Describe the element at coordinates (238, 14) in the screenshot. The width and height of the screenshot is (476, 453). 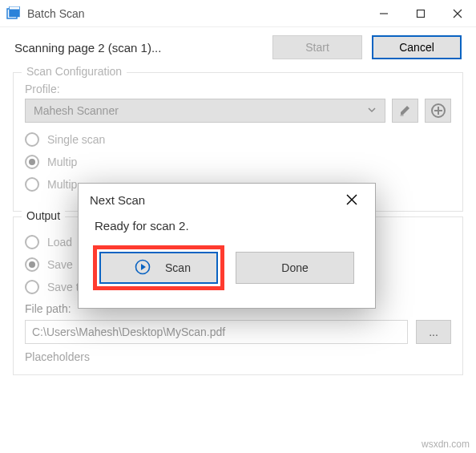
I see `title-bar: Batch Scan` at that location.